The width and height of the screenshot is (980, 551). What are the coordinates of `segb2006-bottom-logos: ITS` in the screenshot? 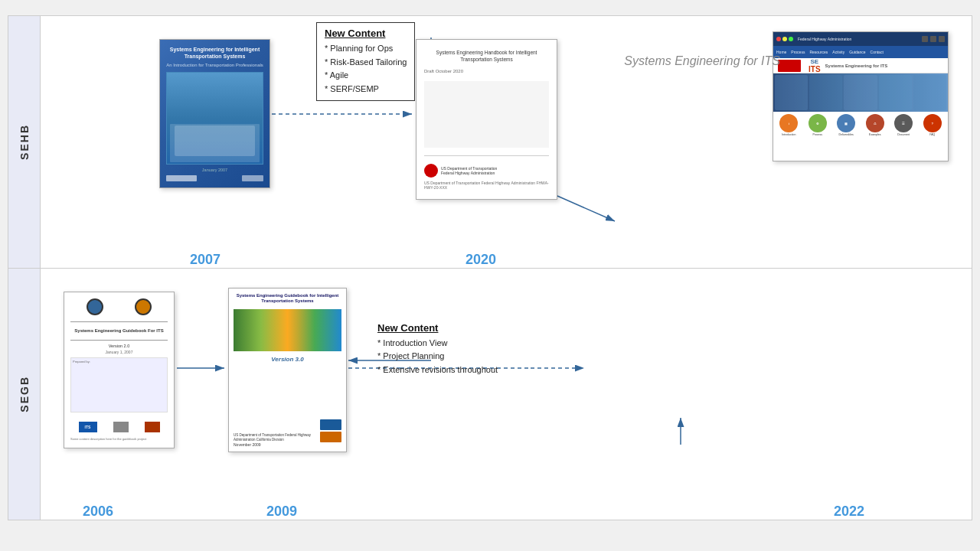 It's located at (119, 427).